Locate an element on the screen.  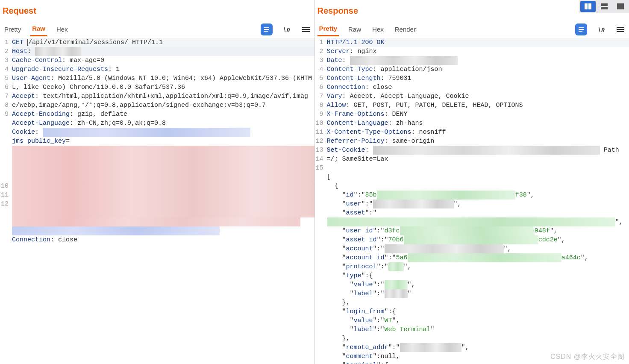
watermark-text: CSDN @李火火安全阁 is located at coordinates (588, 357).